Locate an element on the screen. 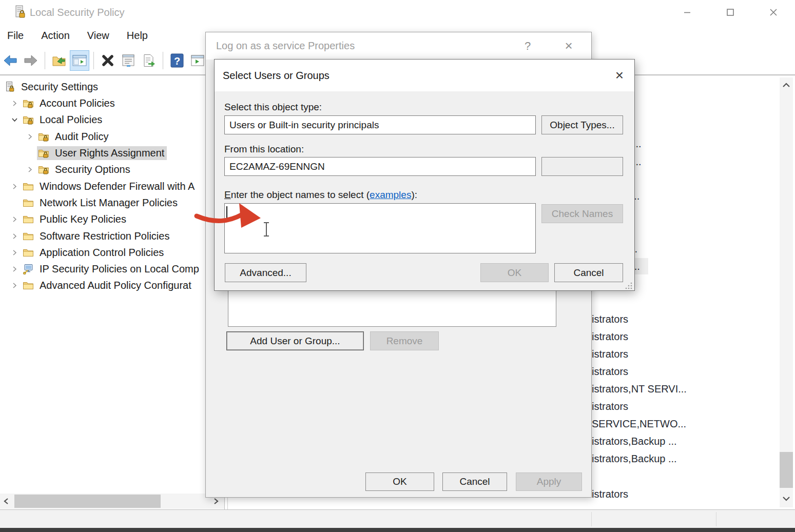  help-button: ? is located at coordinates (177, 61).